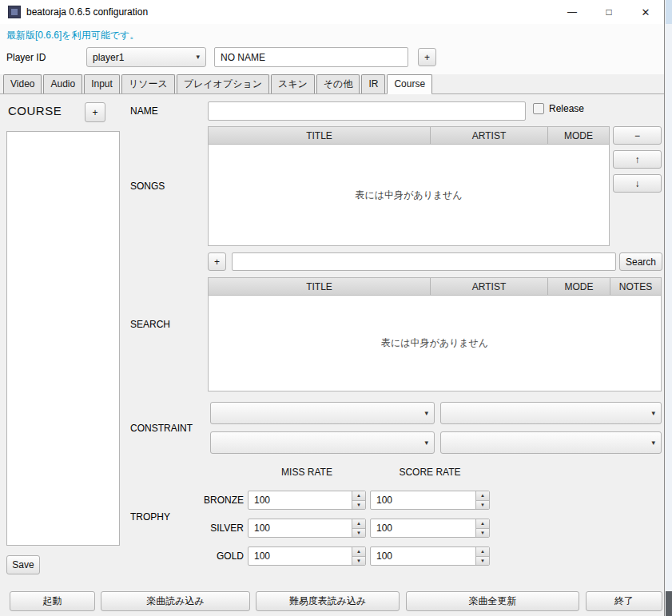 The width and height of the screenshot is (672, 616). Describe the element at coordinates (307, 528) in the screenshot. I see `silver-miss-rate-input` at that location.